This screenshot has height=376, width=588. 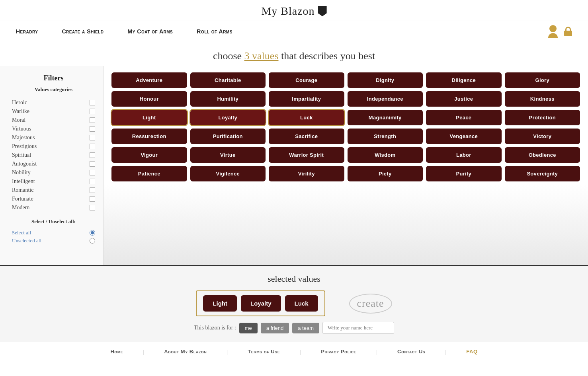 What do you see at coordinates (327, 56) in the screenshot?
I see `page-title-suffix: that describes you best` at bounding box center [327, 56].